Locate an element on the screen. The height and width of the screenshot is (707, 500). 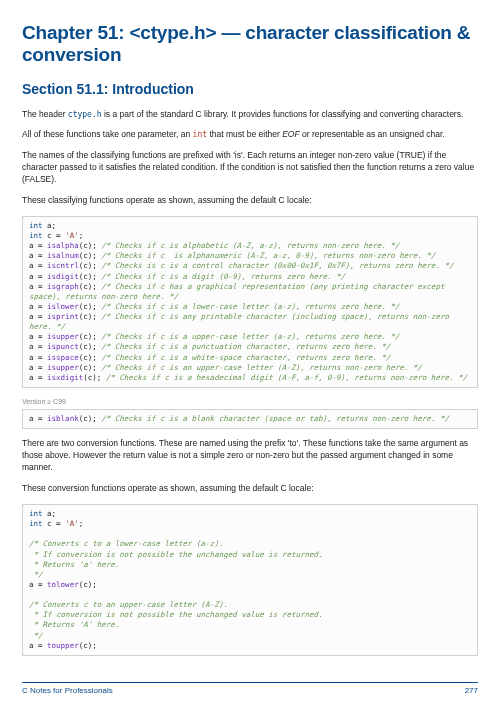
version-label: Version ≥ C99 is located at coordinates (250, 402).